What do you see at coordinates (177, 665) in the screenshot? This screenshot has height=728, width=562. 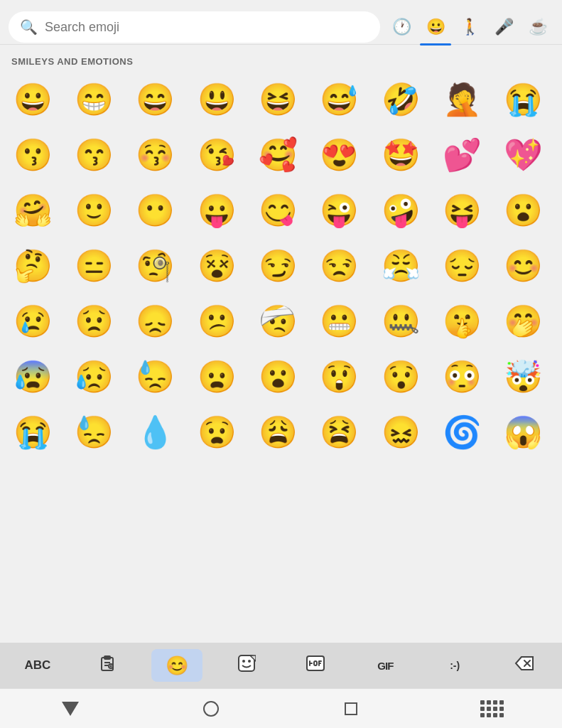 I see `kb-emoji-button: 😊` at bounding box center [177, 665].